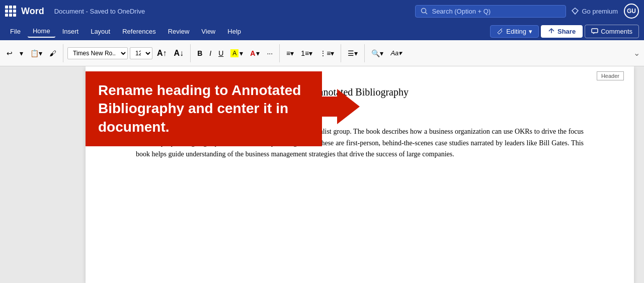  Describe the element at coordinates (101, 31) in the screenshot. I see `menu-layout: Layout` at that location.